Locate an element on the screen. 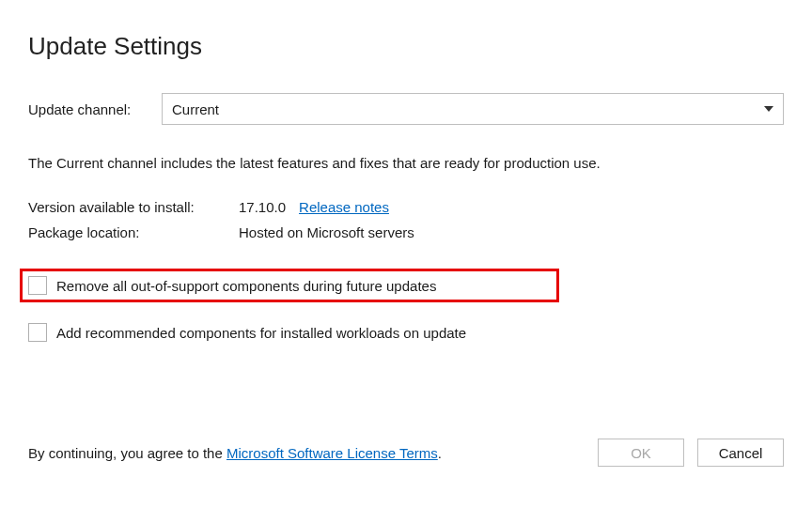 The image size is (812, 508). release-notes-link: Release notes is located at coordinates (344, 207).